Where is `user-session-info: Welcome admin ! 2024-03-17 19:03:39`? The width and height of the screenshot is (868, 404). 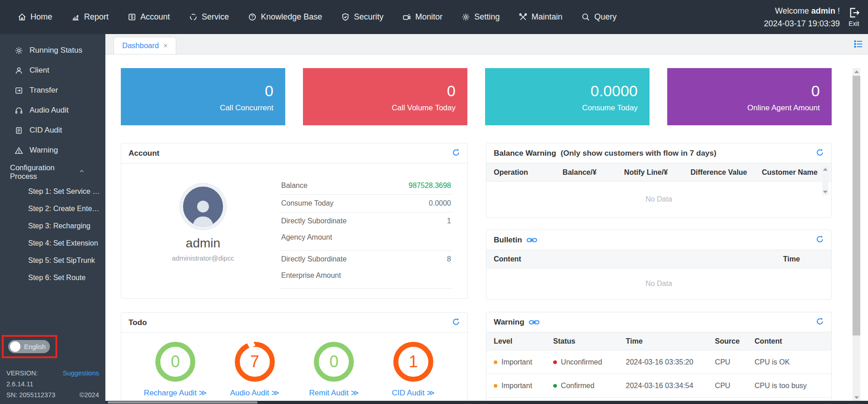
user-session-info: Welcome admin ! 2024-03-17 19:03:39 is located at coordinates (802, 17).